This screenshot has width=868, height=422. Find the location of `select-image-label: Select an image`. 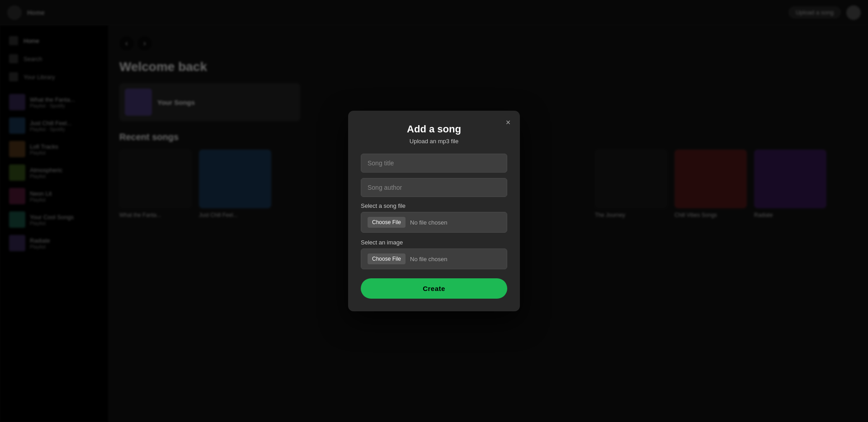

select-image-label: Select an image is located at coordinates (434, 242).